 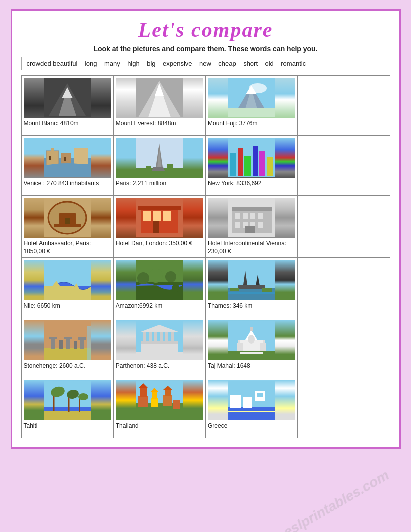 What do you see at coordinates (252, 408) in the screenshot?
I see `table-cell: Greece` at bounding box center [252, 408].